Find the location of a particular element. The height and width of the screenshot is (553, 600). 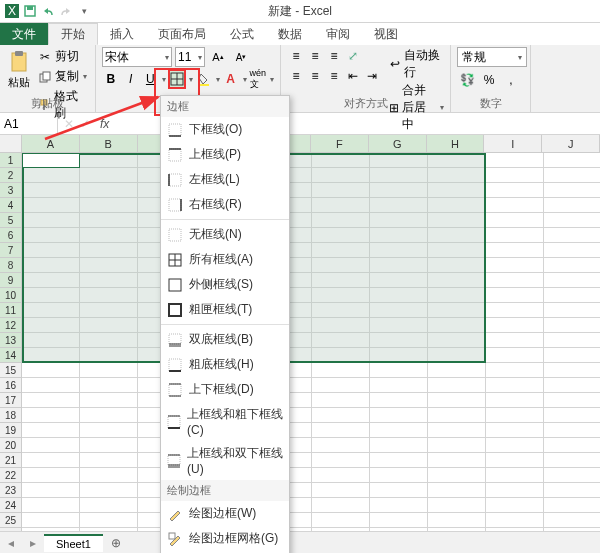

column-header: J is located at coordinates (571, 144).